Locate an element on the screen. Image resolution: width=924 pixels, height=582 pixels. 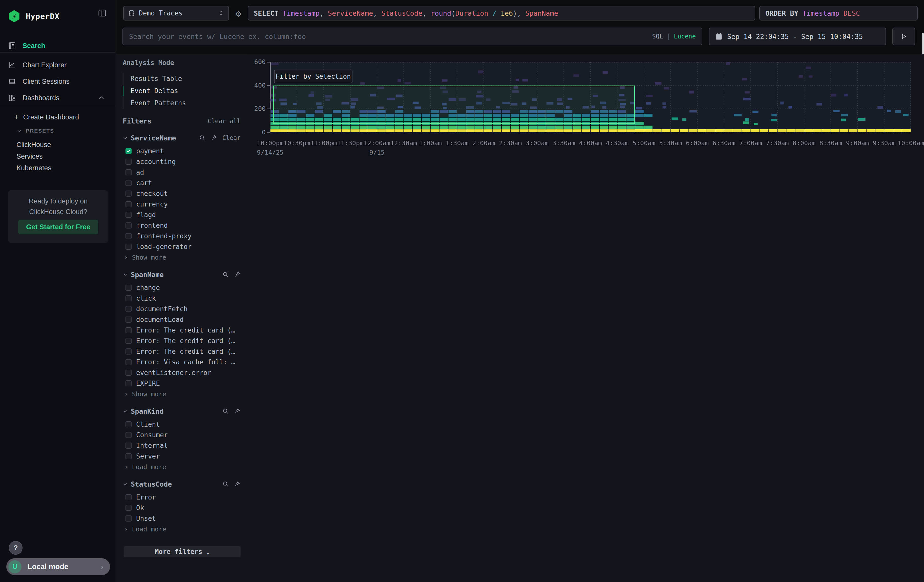
analysis-tab-event-deltas: Event Deltas is located at coordinates (182, 91).